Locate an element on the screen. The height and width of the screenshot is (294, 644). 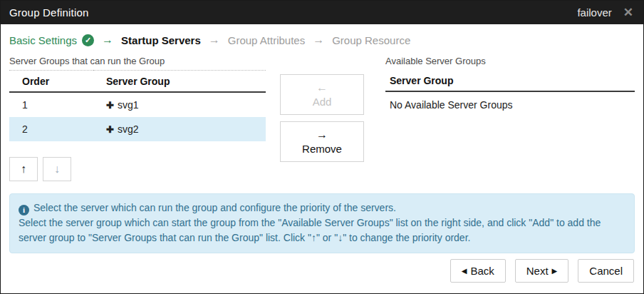
cancel-button-label: Cancel is located at coordinates (606, 271).